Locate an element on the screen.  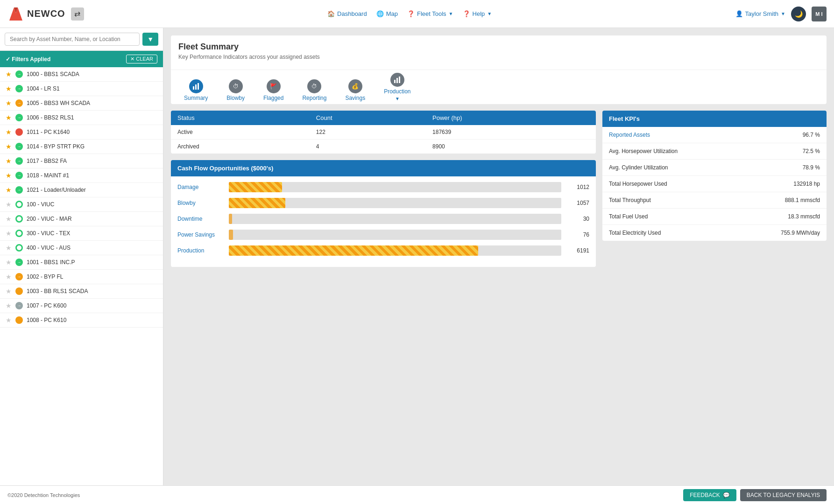
list-item: ★ → 1006 - BBS2 RLS1 is located at coordinates (81, 118).